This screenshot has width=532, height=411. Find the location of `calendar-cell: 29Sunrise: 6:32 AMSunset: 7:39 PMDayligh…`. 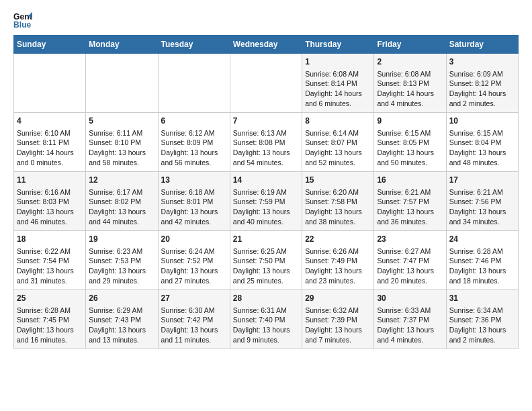

calendar-cell: 29Sunrise: 6:32 AMSunset: 7:39 PMDayligh… is located at coordinates (339, 320).